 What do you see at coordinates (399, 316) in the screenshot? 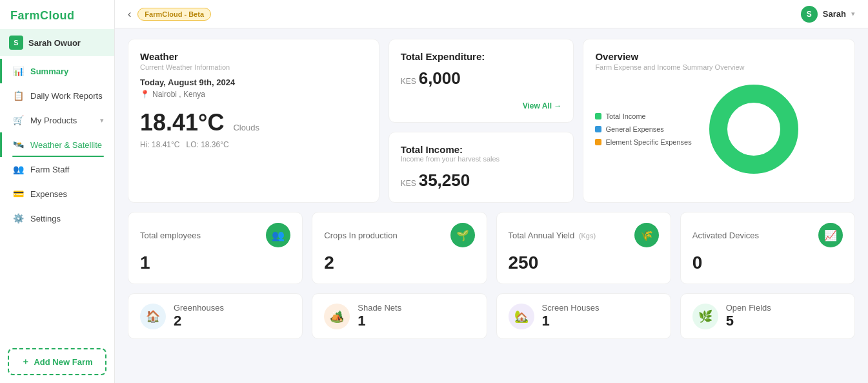
I see `facility-shade-nets: 🏕️ Shade Nets 1` at bounding box center [399, 316].